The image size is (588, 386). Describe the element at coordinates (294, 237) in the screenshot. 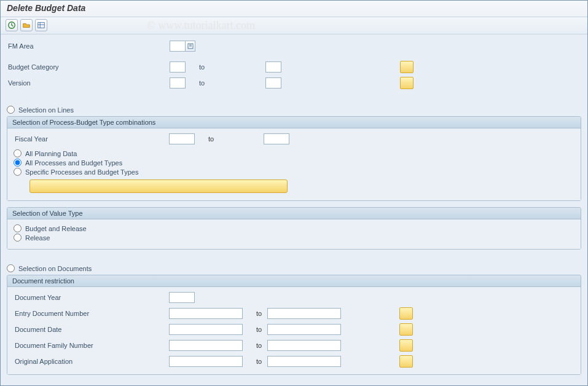

I see `release-radio: Release` at that location.